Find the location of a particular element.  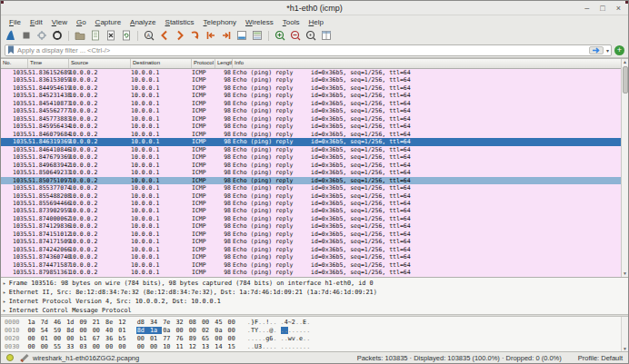

detail-line: ▸Internet Protocol Version 4, Src: 10.0.… is located at coordinates (315, 301).